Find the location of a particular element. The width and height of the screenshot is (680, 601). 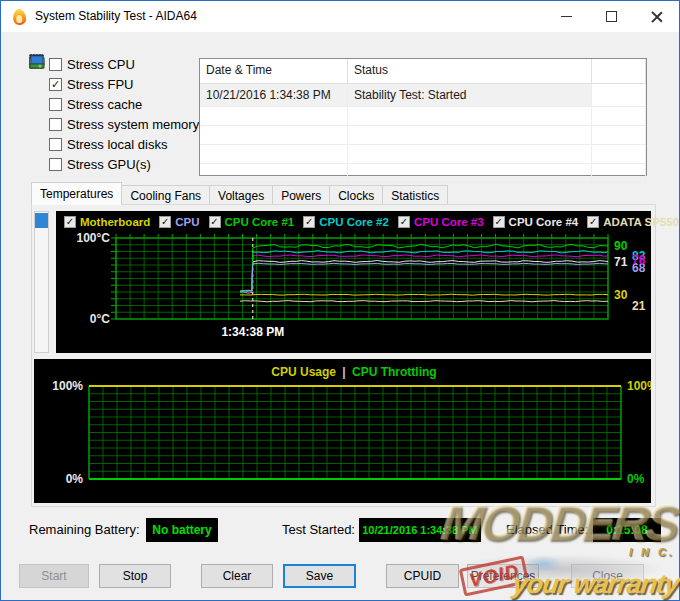

close-icon is located at coordinates (656, 16).